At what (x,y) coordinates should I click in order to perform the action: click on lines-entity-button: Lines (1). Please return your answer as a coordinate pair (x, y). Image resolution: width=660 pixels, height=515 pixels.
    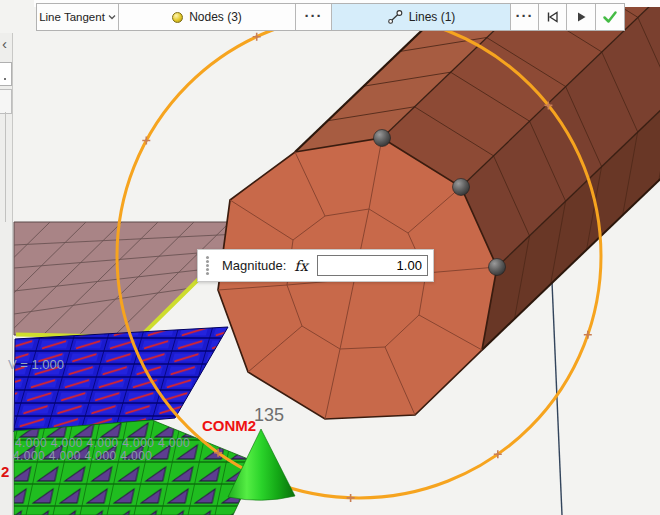
    Looking at the image, I should click on (422, 17).